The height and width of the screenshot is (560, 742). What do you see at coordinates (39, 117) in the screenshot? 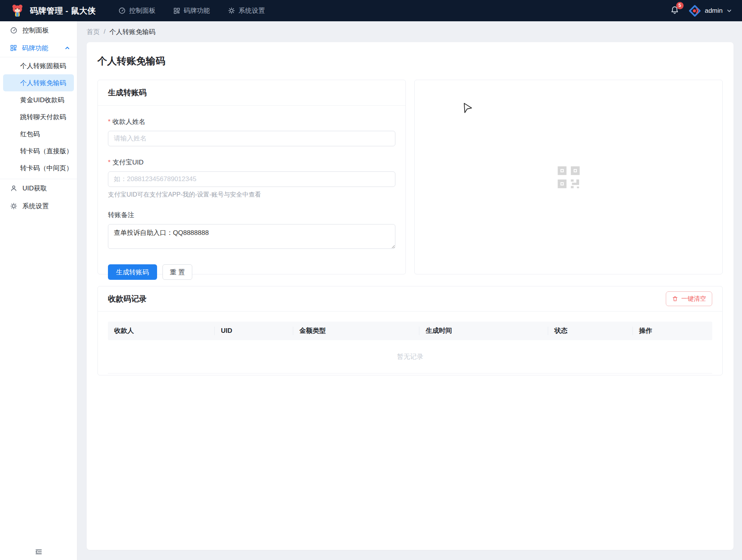
I see `sidebar-subitem-chat-pay-code: 跳转聊天付款码` at bounding box center [39, 117].